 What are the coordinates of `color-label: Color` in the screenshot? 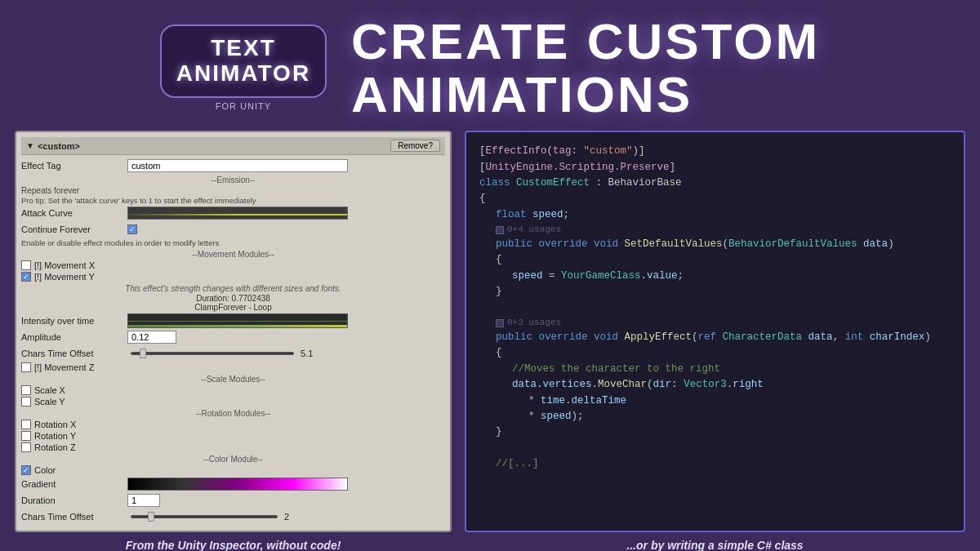 It's located at (45, 470).